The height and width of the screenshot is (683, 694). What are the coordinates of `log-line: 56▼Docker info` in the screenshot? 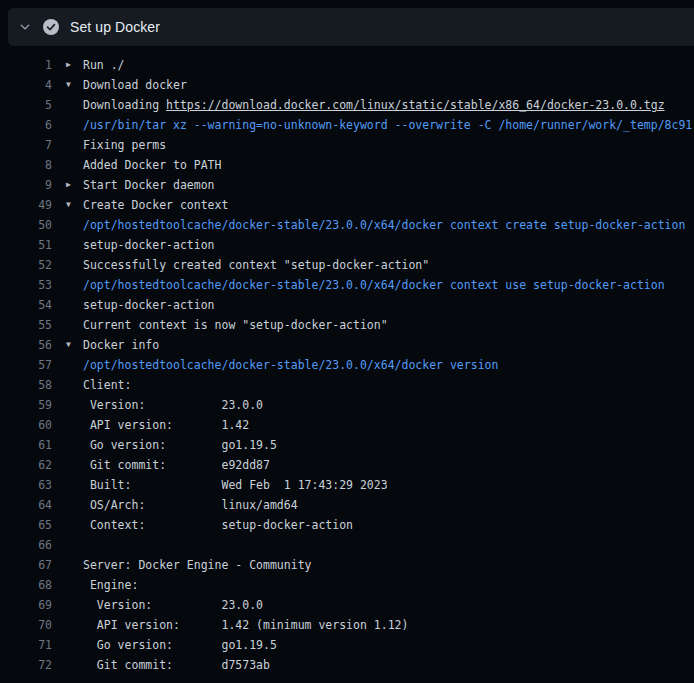 It's located at (347, 345).